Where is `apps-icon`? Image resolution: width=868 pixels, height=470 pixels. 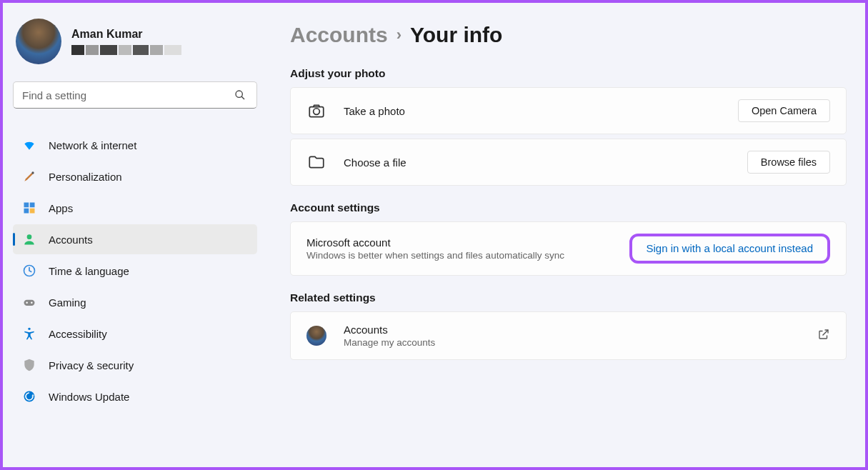
apps-icon is located at coordinates (29, 208).